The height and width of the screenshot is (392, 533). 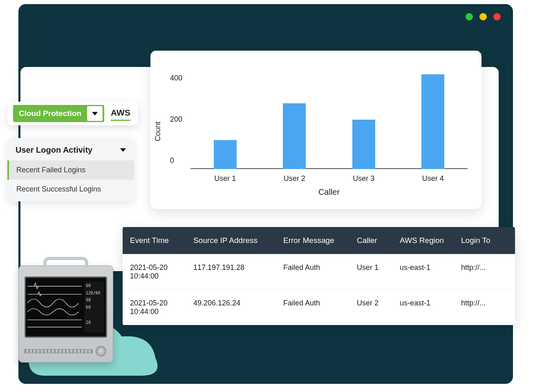 I want to click on sidebar: User Logon Activity Recent Failed Logins…, so click(x=71, y=170).